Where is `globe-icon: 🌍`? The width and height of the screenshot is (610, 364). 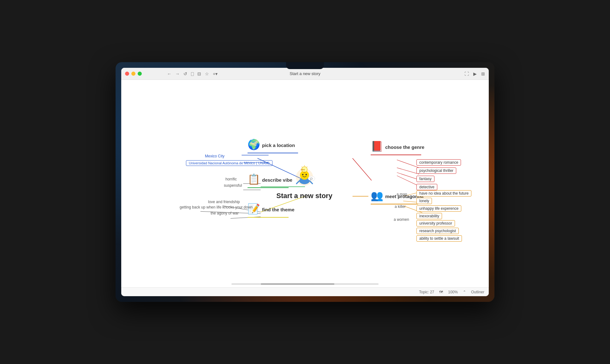 globe-icon: 🌍 is located at coordinates (254, 144).